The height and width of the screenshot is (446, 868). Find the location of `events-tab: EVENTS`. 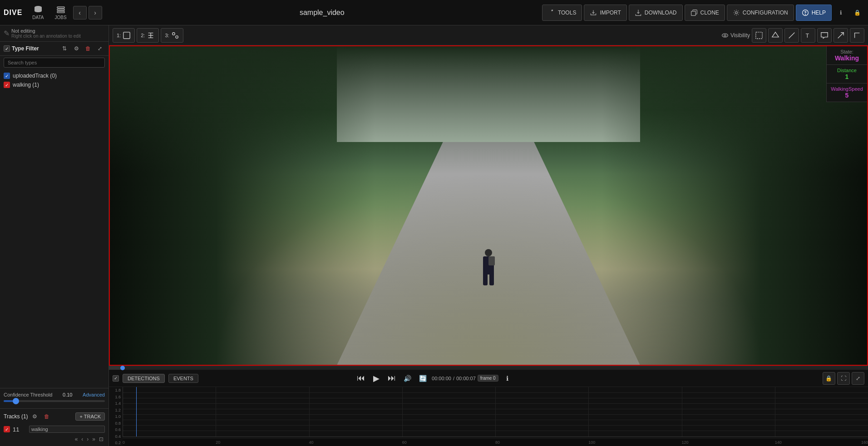

events-tab: EVENTS is located at coordinates (183, 378).